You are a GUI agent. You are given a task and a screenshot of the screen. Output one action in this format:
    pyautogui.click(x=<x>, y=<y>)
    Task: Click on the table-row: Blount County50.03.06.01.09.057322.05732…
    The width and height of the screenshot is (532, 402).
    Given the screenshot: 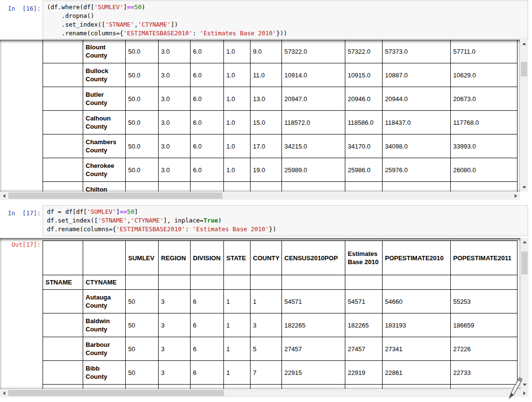 What is the action you would take?
    pyautogui.click(x=281, y=51)
    